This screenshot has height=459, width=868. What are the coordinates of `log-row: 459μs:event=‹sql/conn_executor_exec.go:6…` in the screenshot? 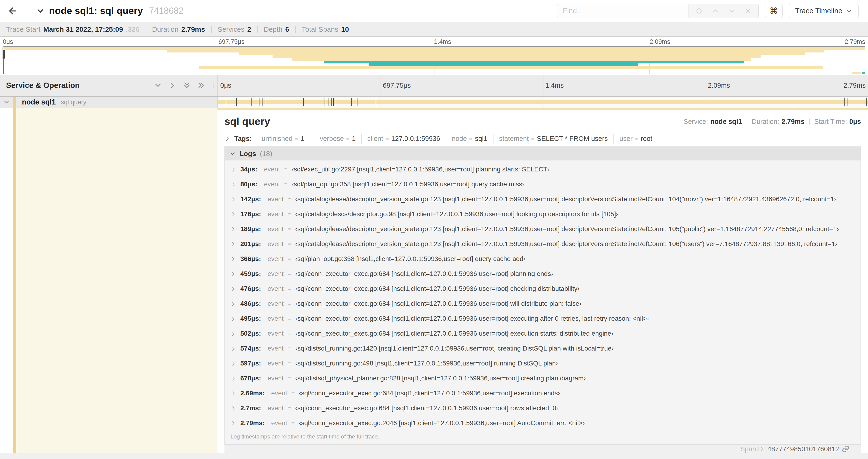 It's located at (543, 274).